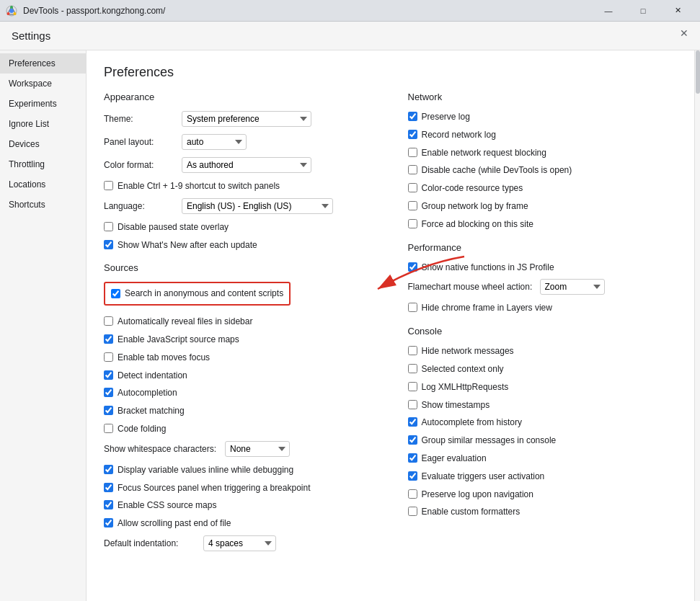  What do you see at coordinates (43, 84) in the screenshot?
I see `sidebar-item-workspace: Workspace` at bounding box center [43, 84].